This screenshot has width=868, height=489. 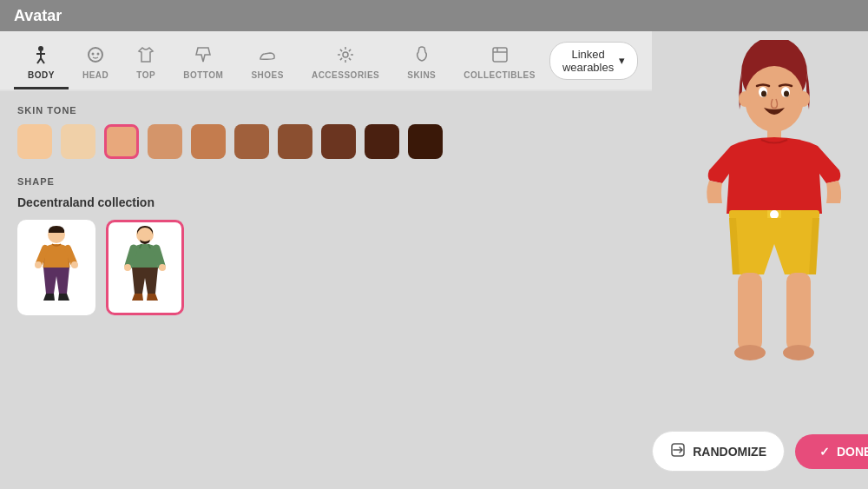 What do you see at coordinates (95, 75) in the screenshot?
I see `tab-head-label: HEAD` at bounding box center [95, 75].